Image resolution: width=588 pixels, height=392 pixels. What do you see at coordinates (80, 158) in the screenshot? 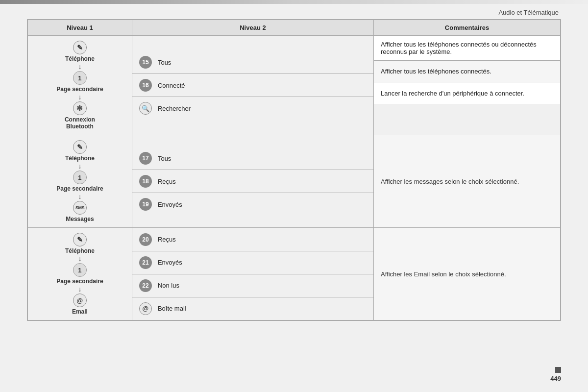
I see `nav-label-telephone2: Téléphone` at bounding box center [80, 158].